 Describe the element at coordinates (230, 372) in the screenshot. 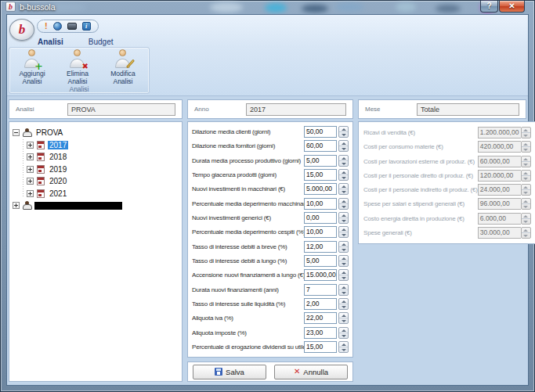

I see `save-button: Salva` at that location.